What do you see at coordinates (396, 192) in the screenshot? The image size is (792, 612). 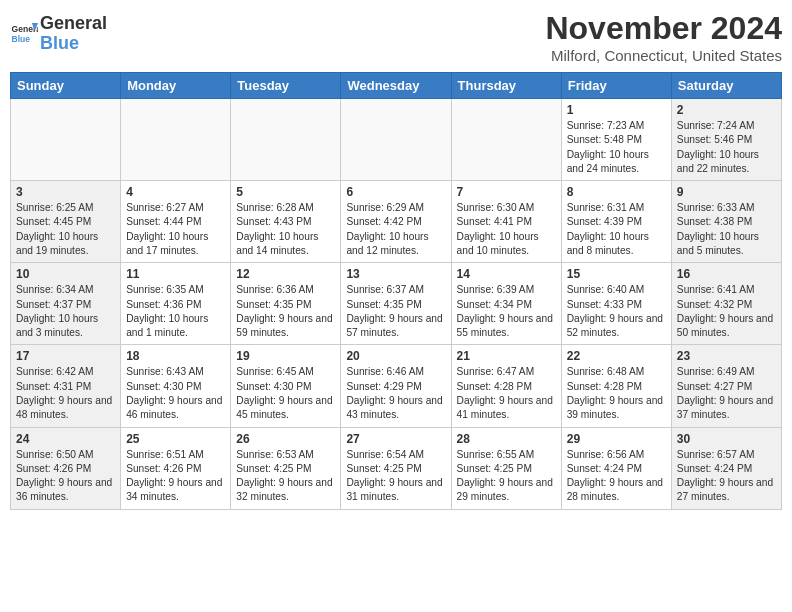 I see `day-number: 6` at bounding box center [396, 192].